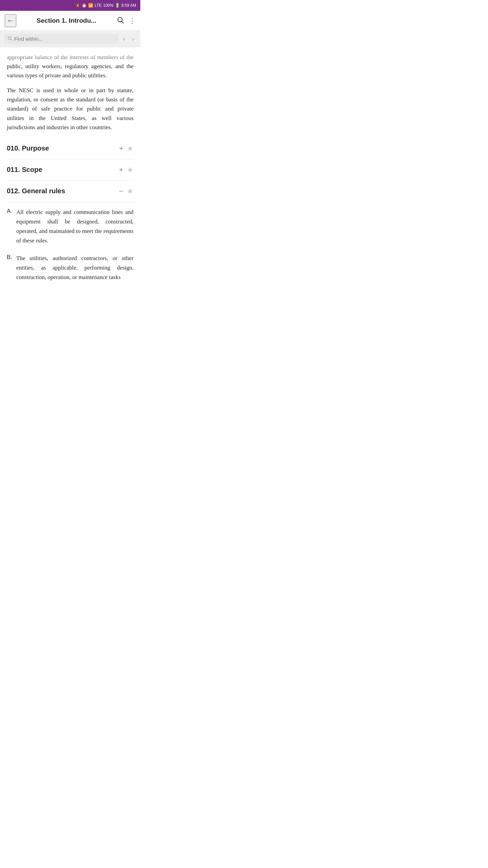 The width and height of the screenshot is (488, 868). I want to click on alarm-icon: ⏰, so click(84, 5).